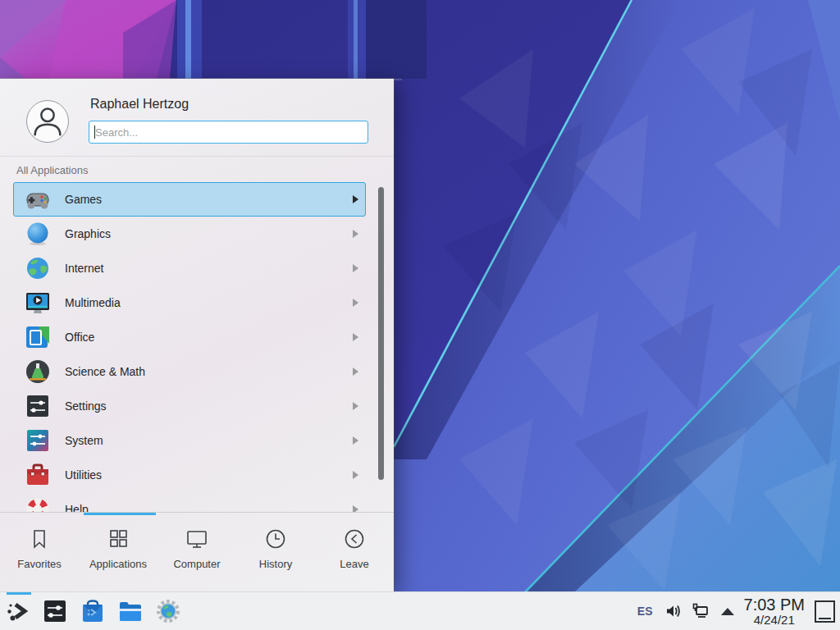  What do you see at coordinates (208, 199) in the screenshot?
I see `menu-item-label: Games` at bounding box center [208, 199].